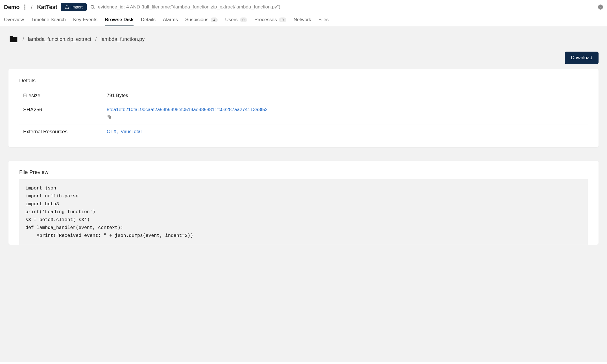 This screenshot has width=607, height=364. Describe the element at coordinates (63, 110) in the screenshot. I see `sha256-label: SHA256` at that location.